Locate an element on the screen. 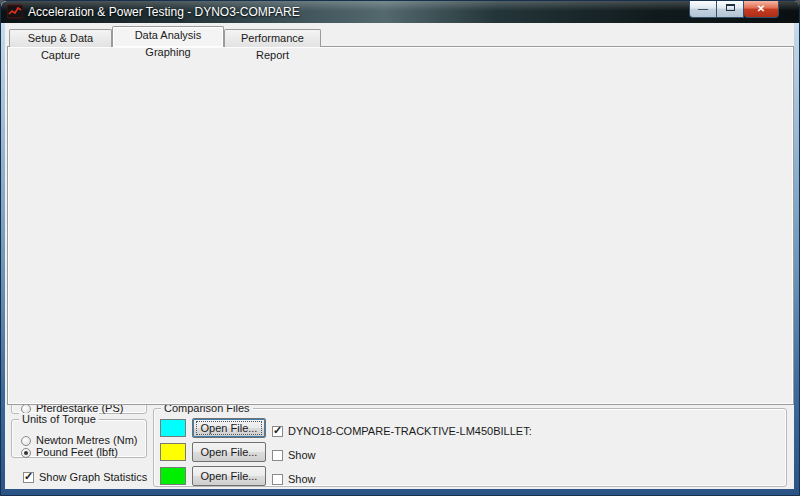 The height and width of the screenshot is (496, 800). comparison-row: Open File...DYNO18-COMPARE-TRACKTIVE-LM4… is located at coordinates (470, 429).